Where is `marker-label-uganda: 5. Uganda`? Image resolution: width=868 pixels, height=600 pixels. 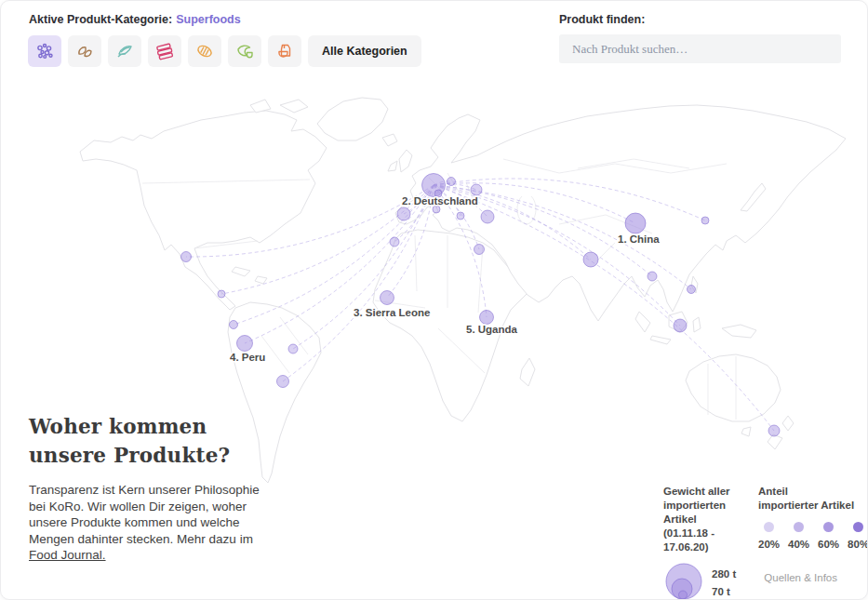
marker-label-uganda: 5. Uganda is located at coordinates (492, 329).